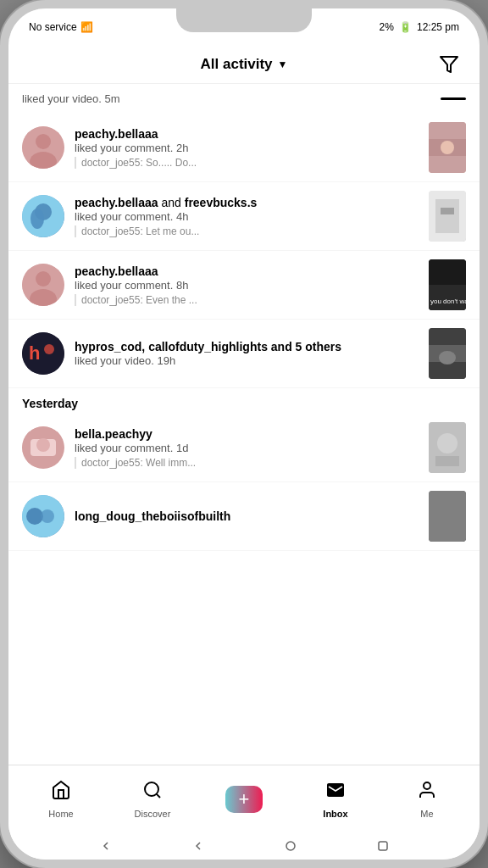  Describe the element at coordinates (247, 434) in the screenshot. I see `notif-username: bella.peachyy` at that location.